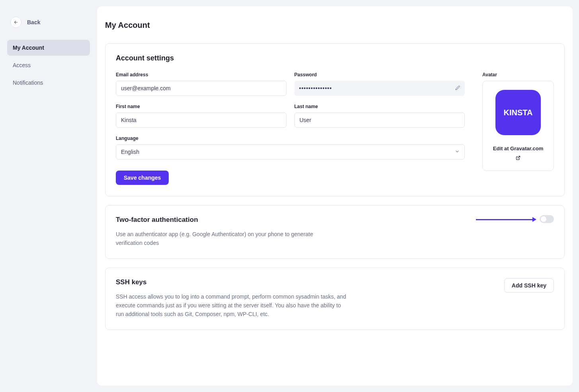 This screenshot has height=392, width=579. Describe the element at coordinates (518, 128) in the screenshot. I see `avatar-section: Avatar KINSTA Edit at Gravatar.com` at that location.